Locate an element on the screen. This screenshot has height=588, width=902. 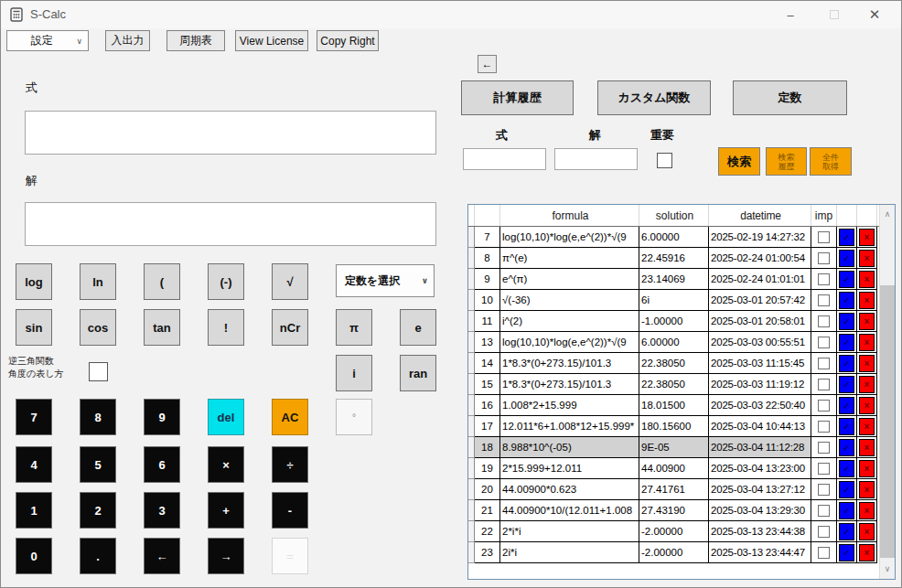
key-cos: cos is located at coordinates (98, 327).